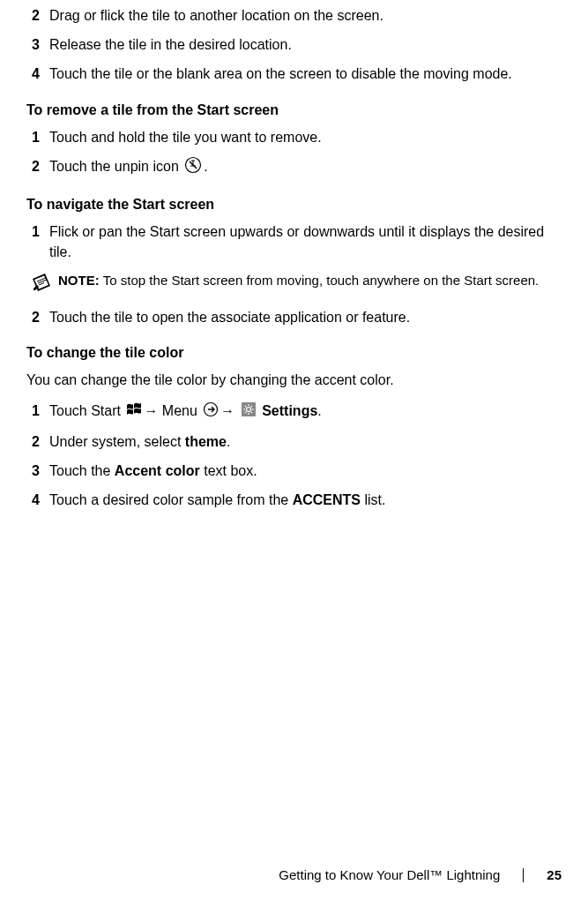  Describe the element at coordinates (294, 499) in the screenshot. I see `list-item: 4 Touch a desired color sample from the …` at that location.